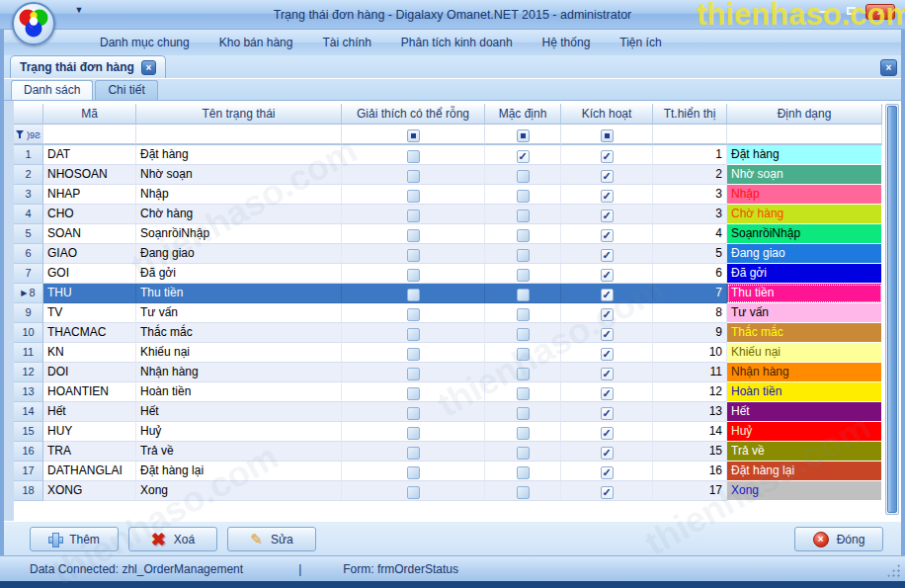 The width and height of the screenshot is (905, 588). Describe the element at coordinates (29, 392) in the screenshot. I see `row-indicator: 13` at that location.